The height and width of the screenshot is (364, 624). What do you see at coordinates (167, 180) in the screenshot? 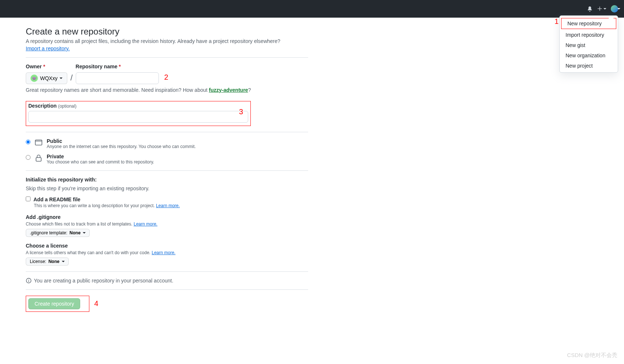
I see `init-header: Initialize this repository with:` at bounding box center [167, 180].